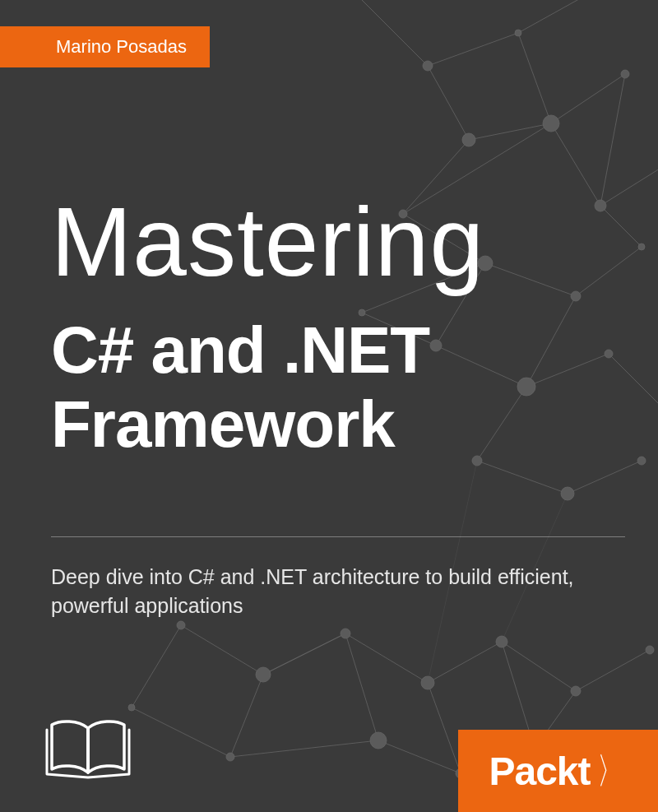  I want to click on subtitle: Deep dive into C# and .NET architecture …, so click(330, 592).